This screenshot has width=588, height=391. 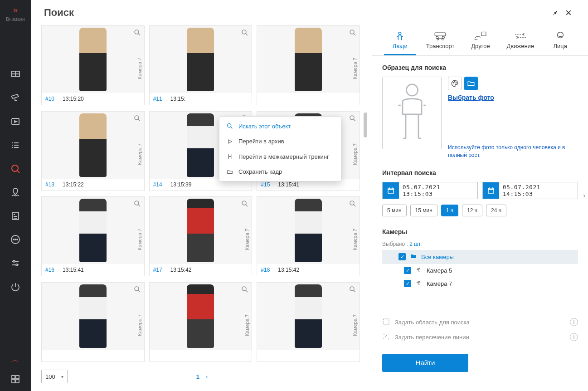 What do you see at coordinates (15, 379) in the screenshot?
I see `nav-grid` at bounding box center [15, 379].